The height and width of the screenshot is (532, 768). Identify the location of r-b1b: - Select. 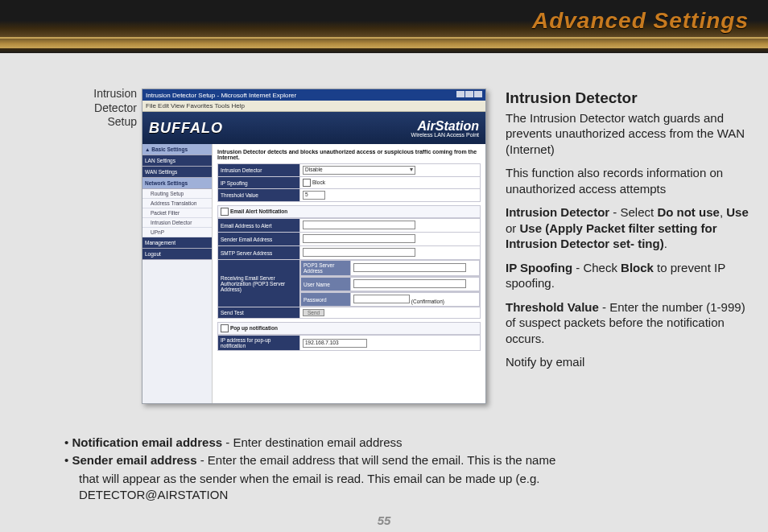
(633, 212).